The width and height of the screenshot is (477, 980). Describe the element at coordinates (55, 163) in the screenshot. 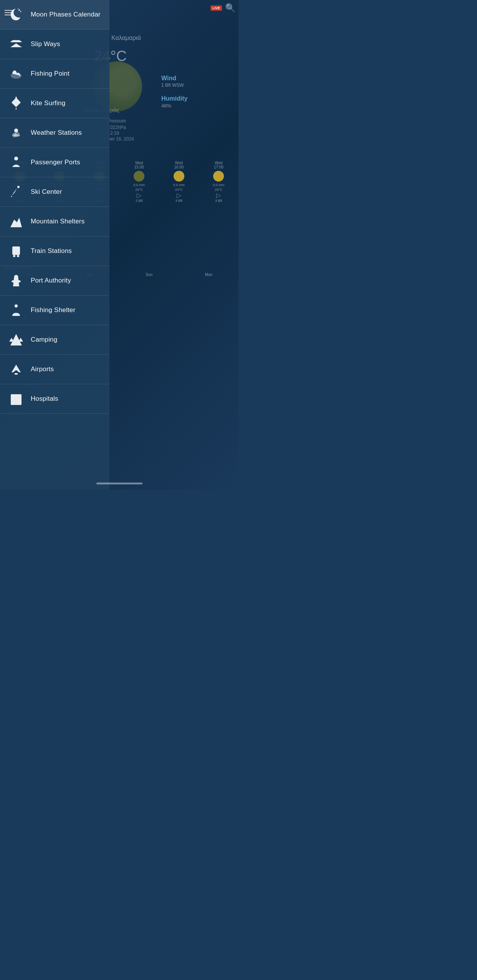

I see `drawer-item-passenger-ports: Passenger Ports` at that location.